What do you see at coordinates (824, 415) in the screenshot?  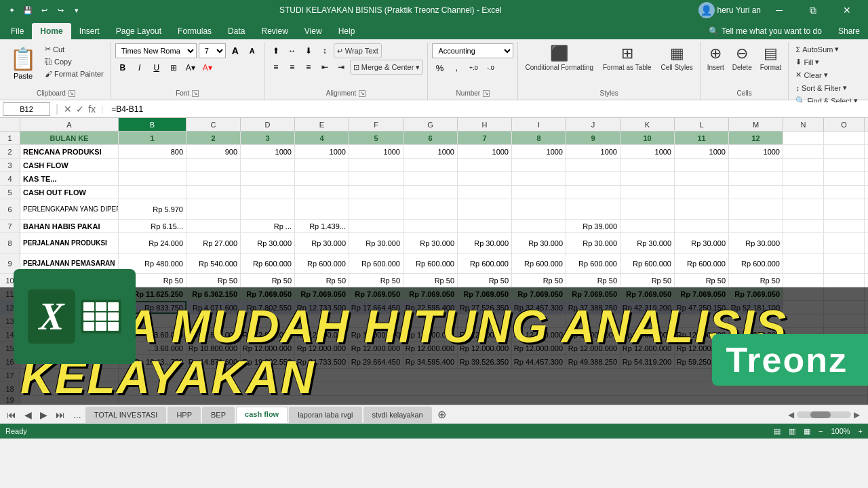 I see `horizontal-scrollbar` at bounding box center [824, 415].